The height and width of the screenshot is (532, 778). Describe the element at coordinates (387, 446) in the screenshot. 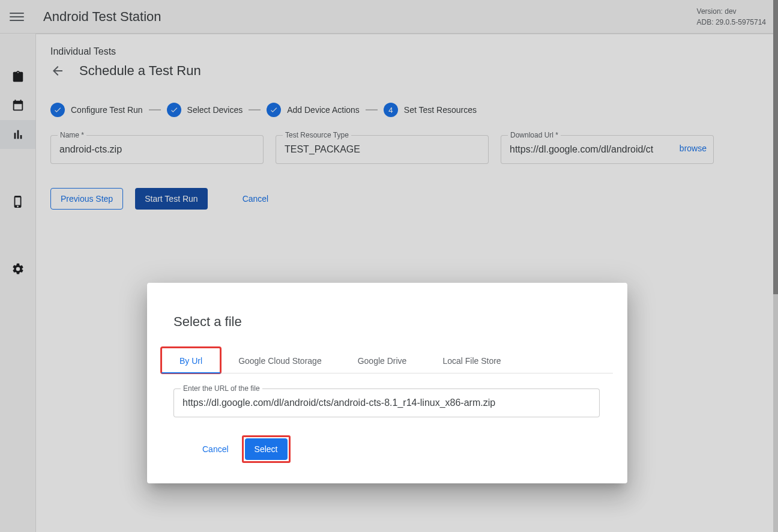

I see `dialog-actions: Cancel Select` at that location.